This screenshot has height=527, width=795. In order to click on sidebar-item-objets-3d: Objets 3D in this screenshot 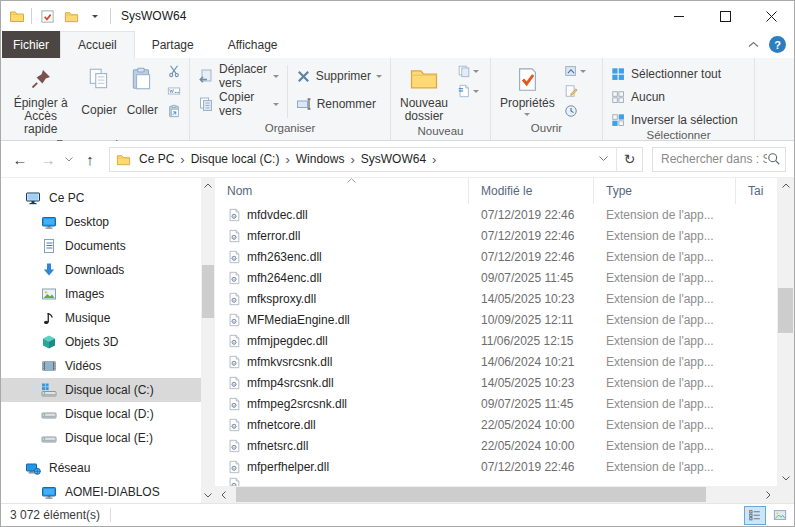, I will do `click(101, 342)`.